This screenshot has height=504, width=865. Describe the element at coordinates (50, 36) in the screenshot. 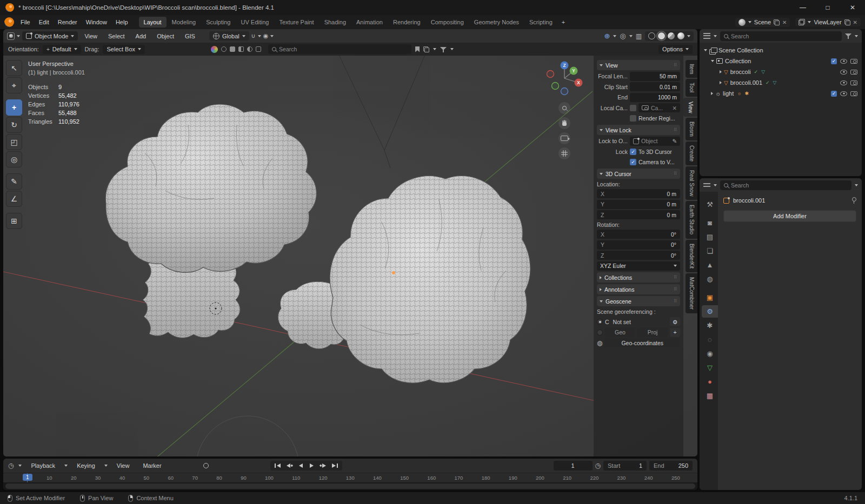

I see `mode-dropdown: Object Mode` at that location.